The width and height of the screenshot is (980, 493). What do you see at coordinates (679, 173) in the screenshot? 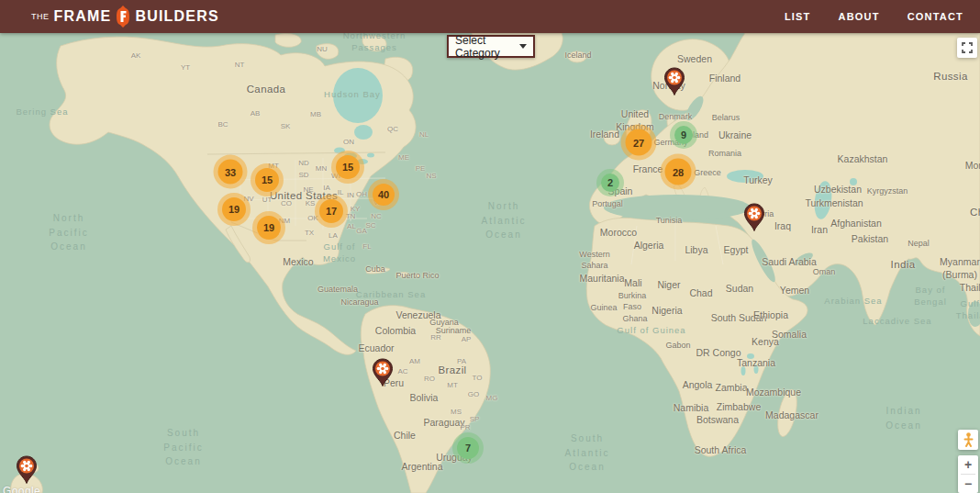
I see `cluster-marker: 28` at bounding box center [679, 173].